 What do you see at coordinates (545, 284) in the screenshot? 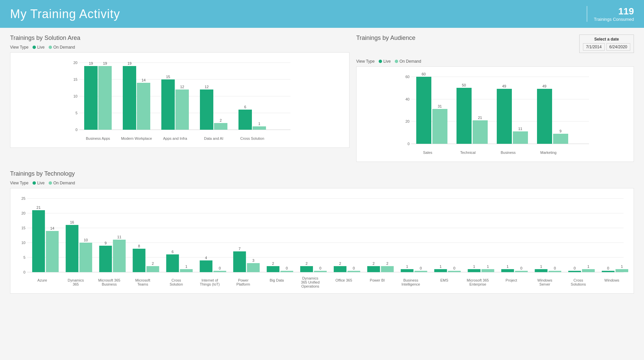
I see `svg-text: Server` at bounding box center [545, 284].